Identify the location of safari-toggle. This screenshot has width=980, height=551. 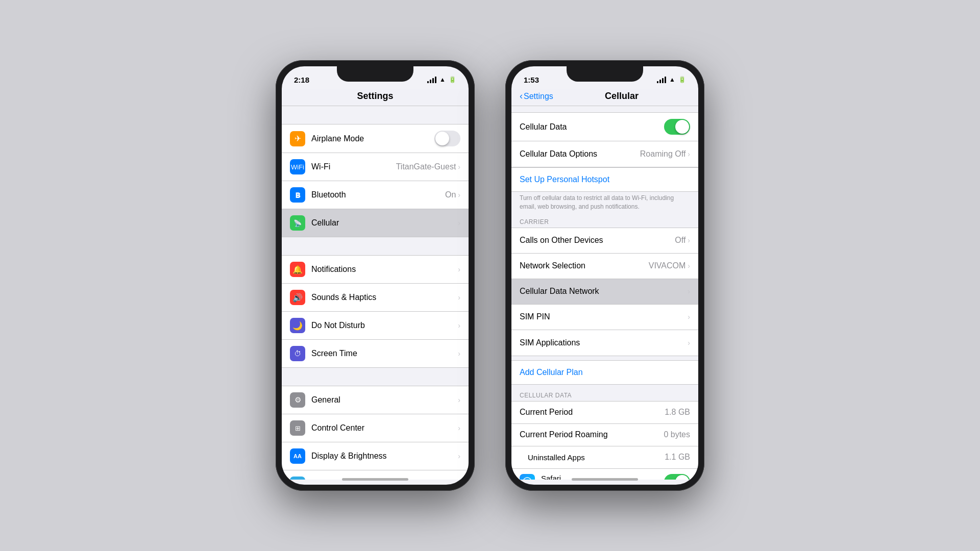
(677, 477).